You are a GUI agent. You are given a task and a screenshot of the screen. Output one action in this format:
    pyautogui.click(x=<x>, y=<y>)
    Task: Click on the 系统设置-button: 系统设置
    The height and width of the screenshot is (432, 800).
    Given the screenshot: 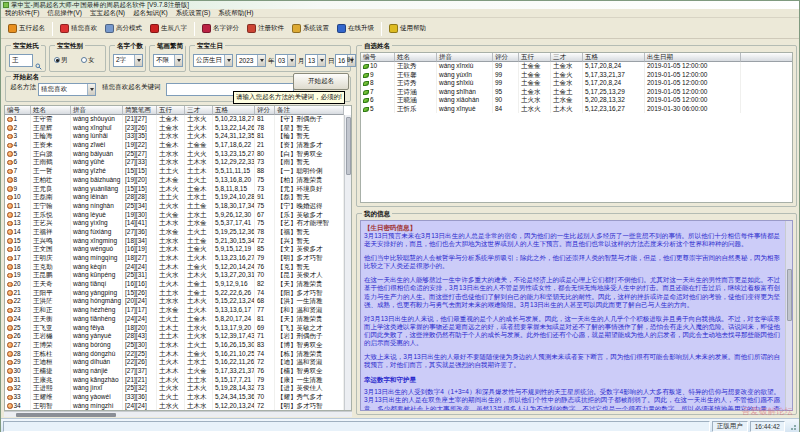 What is the action you would take?
    pyautogui.click(x=310, y=28)
    